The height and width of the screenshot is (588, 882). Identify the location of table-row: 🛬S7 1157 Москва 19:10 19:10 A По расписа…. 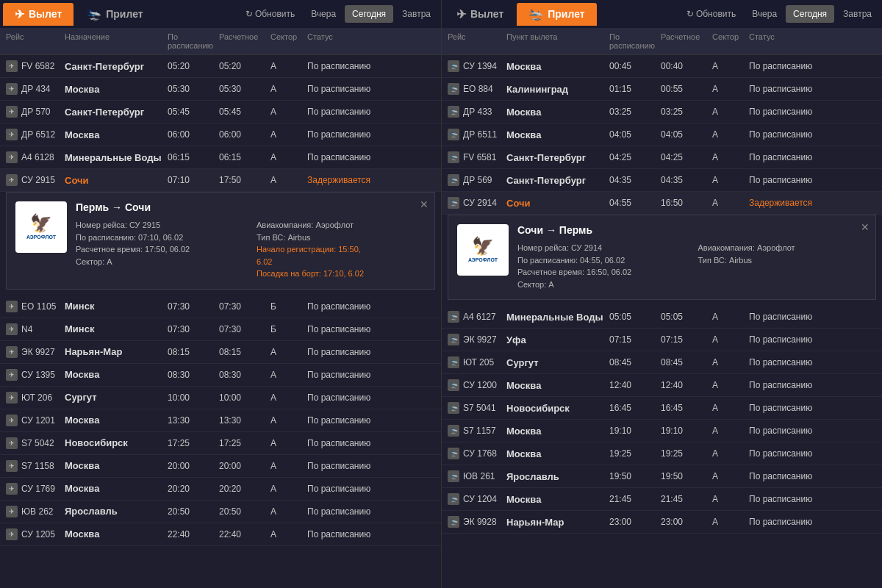
(662, 431).